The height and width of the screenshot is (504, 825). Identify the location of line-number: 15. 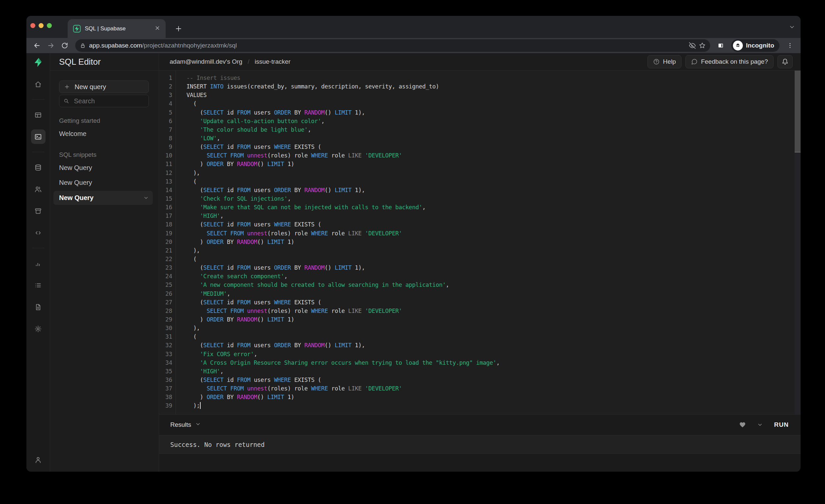
(167, 199).